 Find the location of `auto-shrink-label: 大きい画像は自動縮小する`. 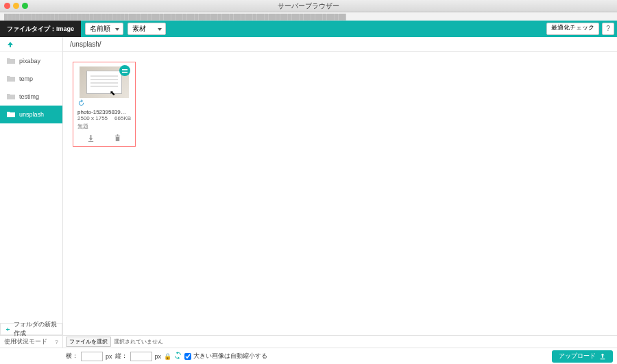

auto-shrink-label: 大きい画像は自動縮小する is located at coordinates (230, 356).